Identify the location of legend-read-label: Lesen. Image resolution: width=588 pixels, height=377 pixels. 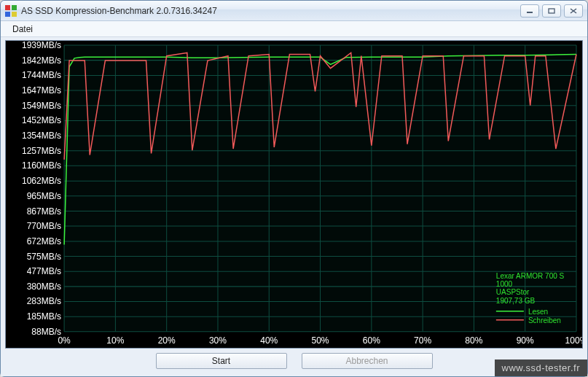
(538, 312).